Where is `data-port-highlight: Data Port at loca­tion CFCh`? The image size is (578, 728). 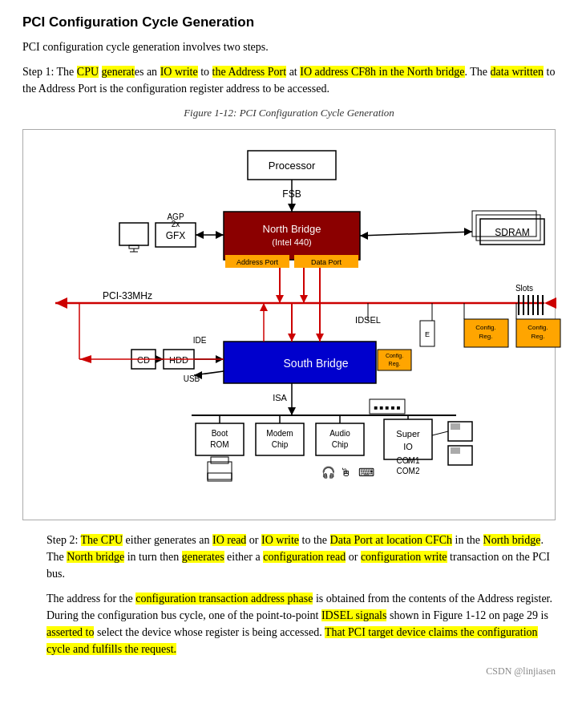 data-port-highlight: Data Port at loca­tion CFCh is located at coordinates (391, 540).